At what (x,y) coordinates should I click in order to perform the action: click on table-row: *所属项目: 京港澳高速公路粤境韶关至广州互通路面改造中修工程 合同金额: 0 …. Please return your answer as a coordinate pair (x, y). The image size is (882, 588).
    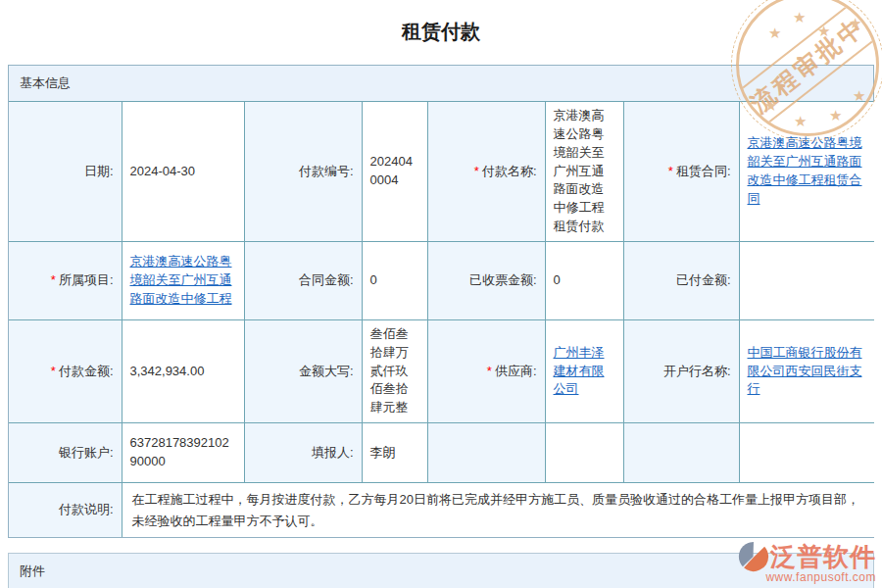
    Looking at the image, I should click on (441, 280).